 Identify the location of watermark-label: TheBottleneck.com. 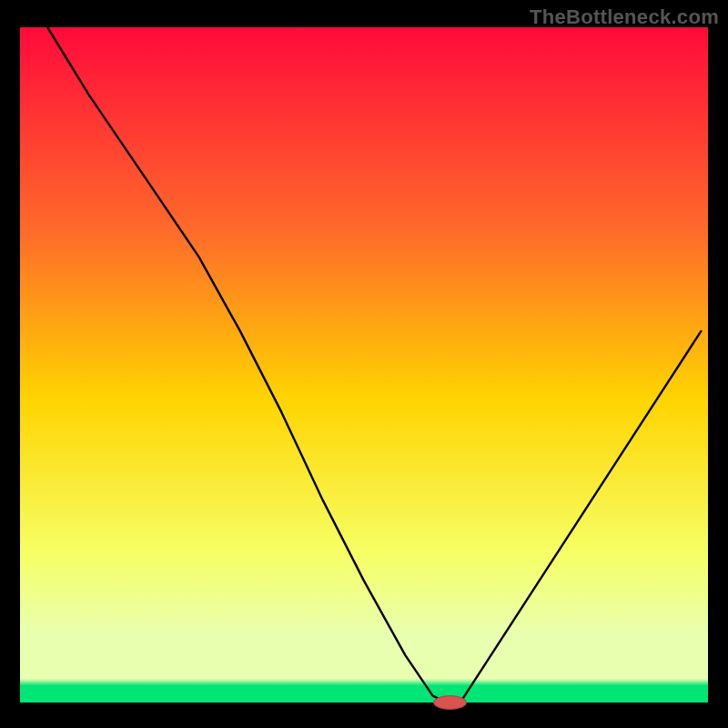
(624, 17).